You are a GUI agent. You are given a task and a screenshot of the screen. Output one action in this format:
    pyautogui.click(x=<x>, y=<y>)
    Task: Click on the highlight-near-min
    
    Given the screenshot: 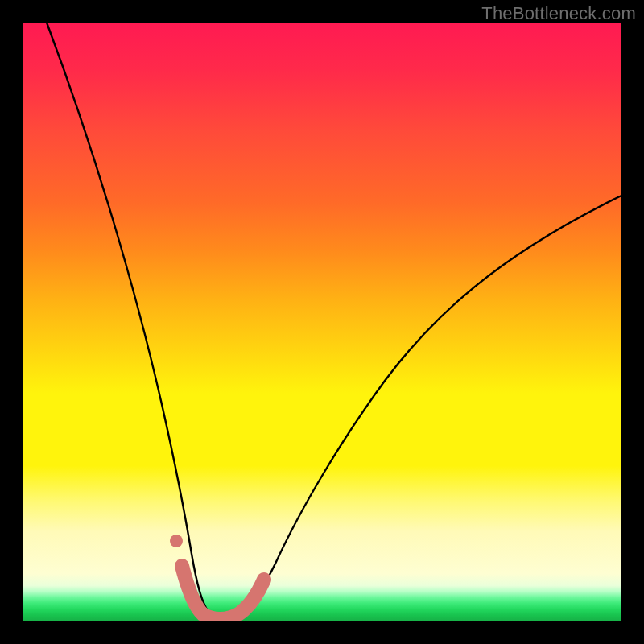 What is the action you would take?
    pyautogui.click(x=223, y=592)
    